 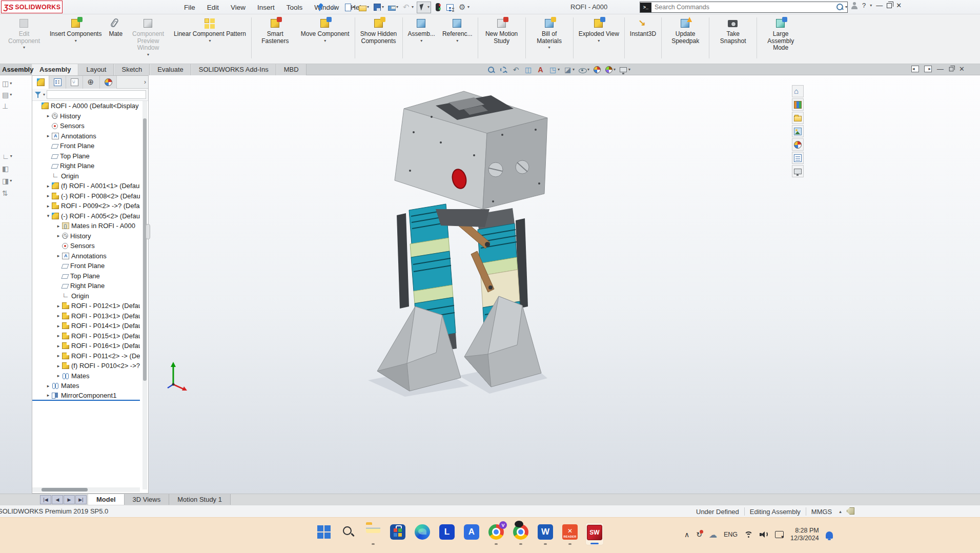 I want to click on save-dropdown-icon: ▾, so click(x=383, y=7).